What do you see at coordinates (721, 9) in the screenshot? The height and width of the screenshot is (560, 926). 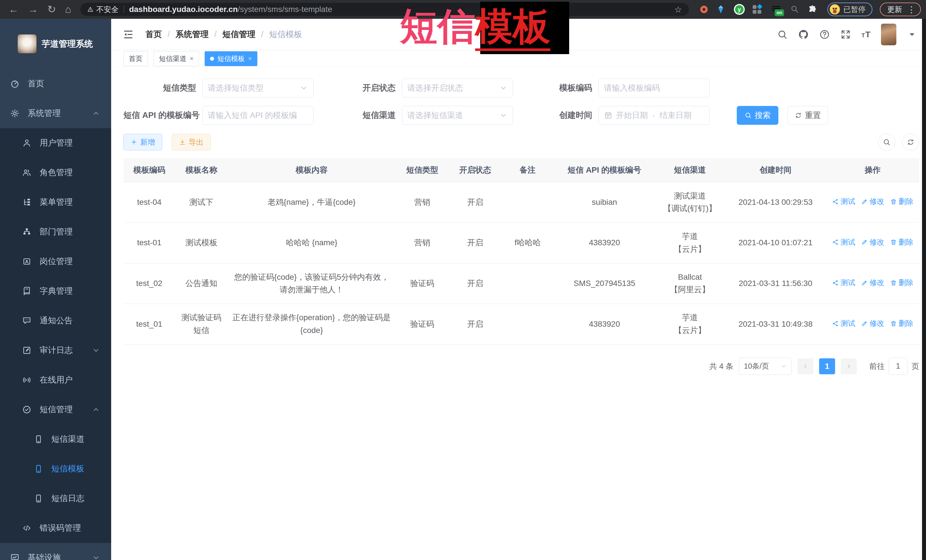 I see `gem-extension-icon` at bounding box center [721, 9].